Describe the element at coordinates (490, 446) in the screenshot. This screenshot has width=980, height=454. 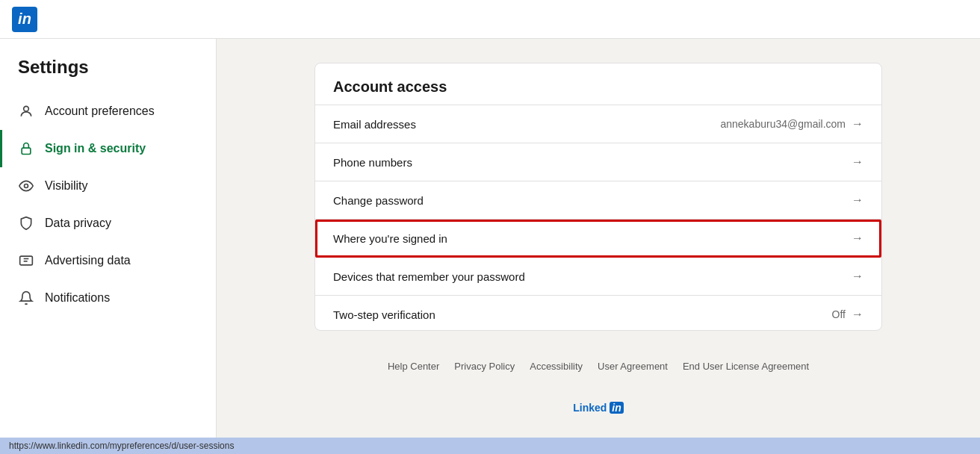
I see `status-bar: https://www.linkedin.com/mypreferences/d…` at that location.